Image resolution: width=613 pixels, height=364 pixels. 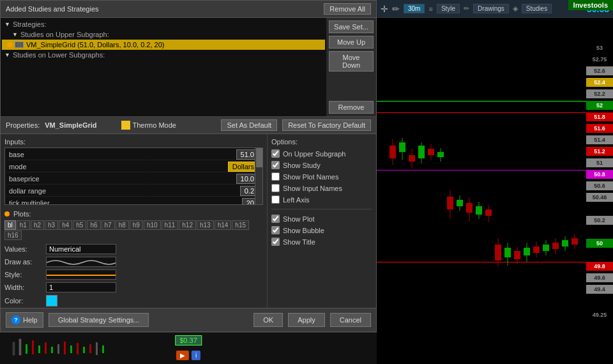 I want to click on set-as-default-button: Set As Default, so click(x=249, y=125).